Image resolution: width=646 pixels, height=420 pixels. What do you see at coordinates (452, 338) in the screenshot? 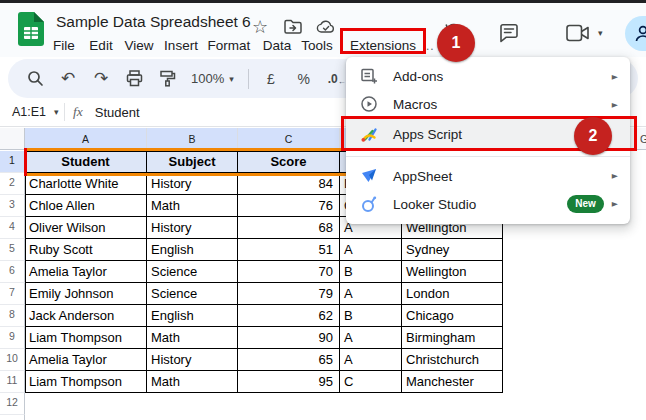
I see `table-cell: Birmingham` at bounding box center [452, 338].